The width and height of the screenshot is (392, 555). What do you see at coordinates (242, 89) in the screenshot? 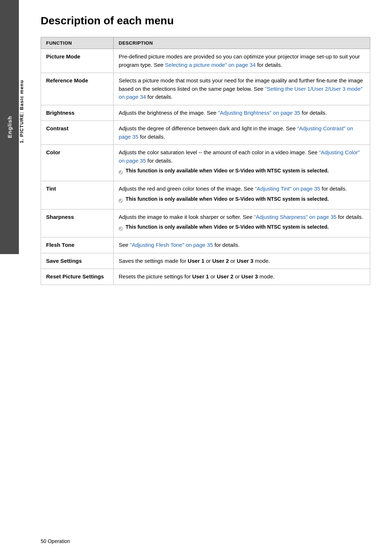
I see `description-cell: Selects a picture mode that most suits y…` at bounding box center [242, 89].